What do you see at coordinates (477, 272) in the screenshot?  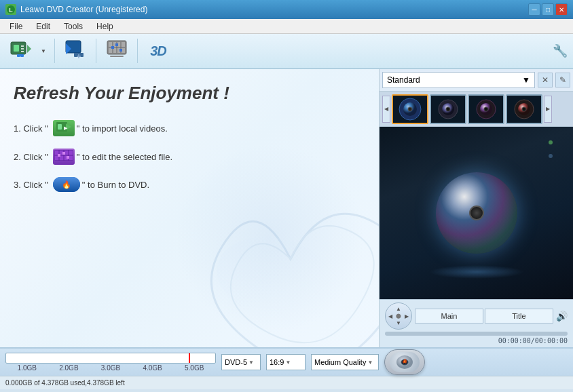 I see `preview-glow` at bounding box center [477, 272].